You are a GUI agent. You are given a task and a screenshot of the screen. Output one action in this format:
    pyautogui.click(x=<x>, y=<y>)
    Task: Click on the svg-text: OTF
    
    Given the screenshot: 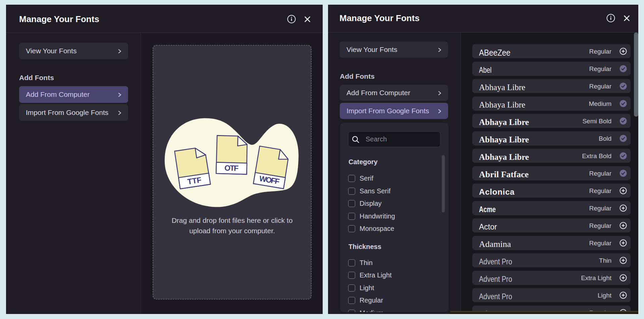 What is the action you would take?
    pyautogui.click(x=231, y=168)
    